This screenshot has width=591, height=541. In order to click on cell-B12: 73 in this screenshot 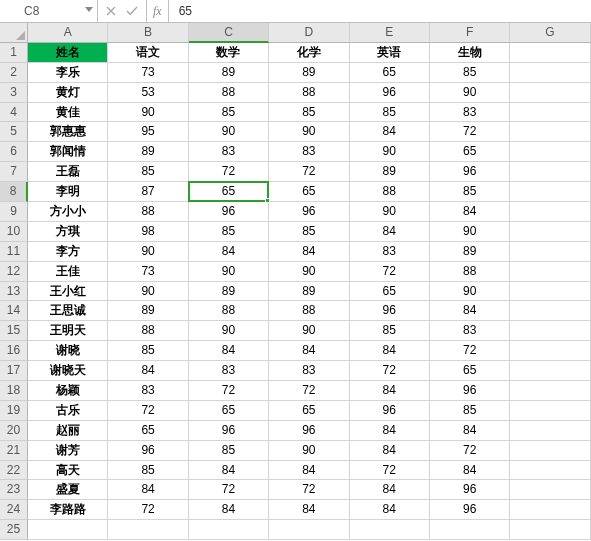, I will do `click(148, 272)`.